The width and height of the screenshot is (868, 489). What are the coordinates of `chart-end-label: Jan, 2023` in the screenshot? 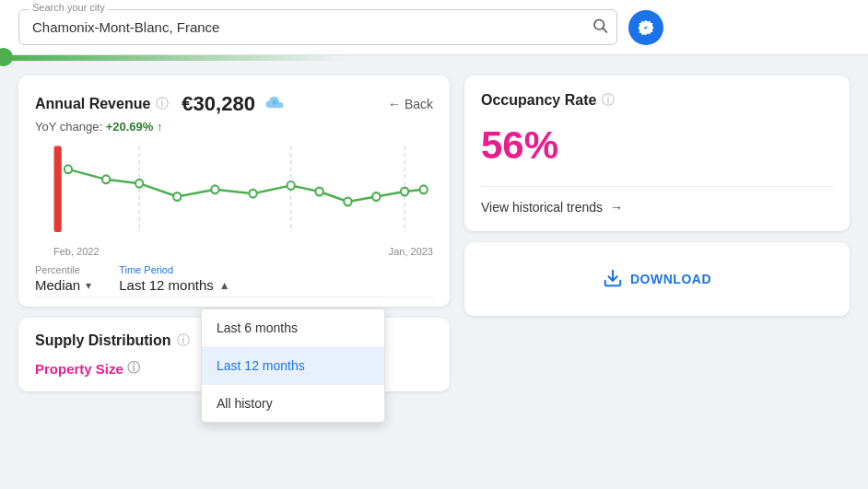 It's located at (411, 251).